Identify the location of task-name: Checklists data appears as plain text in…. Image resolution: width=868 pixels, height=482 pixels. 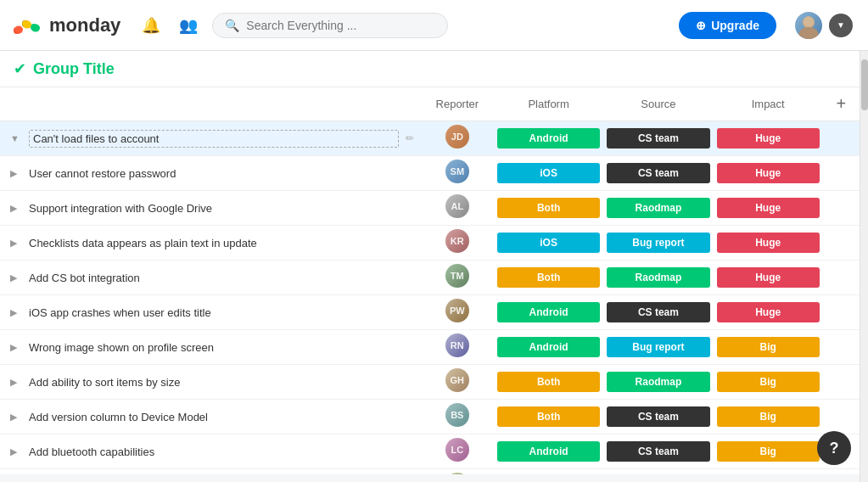
(221, 243).